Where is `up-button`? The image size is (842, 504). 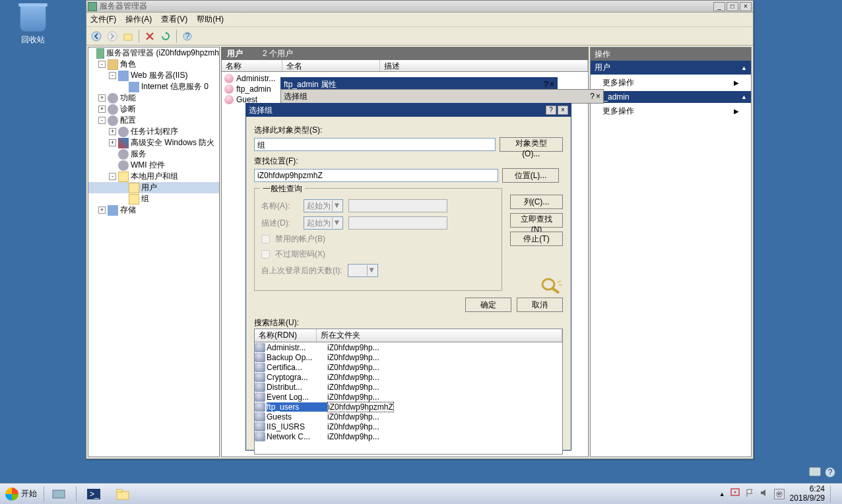 up-button is located at coordinates (128, 36).